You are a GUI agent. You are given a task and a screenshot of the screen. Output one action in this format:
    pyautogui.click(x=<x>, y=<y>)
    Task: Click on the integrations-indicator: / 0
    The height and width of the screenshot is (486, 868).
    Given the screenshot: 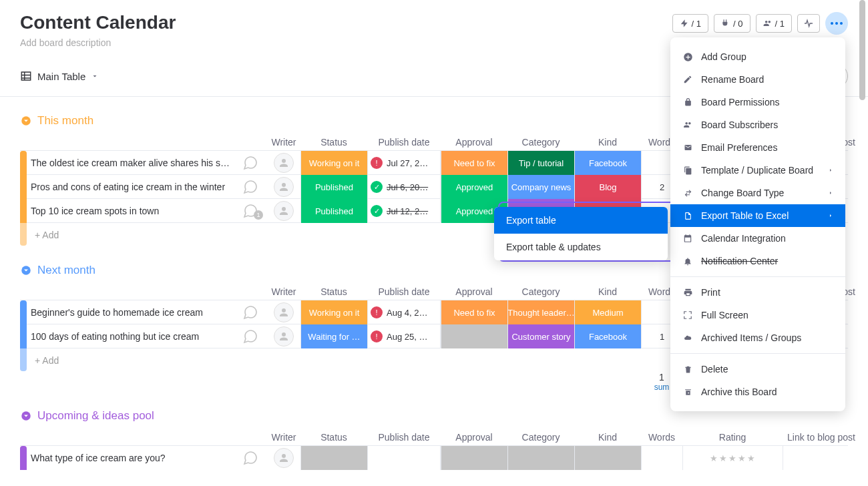 What is the action you would take?
    pyautogui.click(x=732, y=23)
    